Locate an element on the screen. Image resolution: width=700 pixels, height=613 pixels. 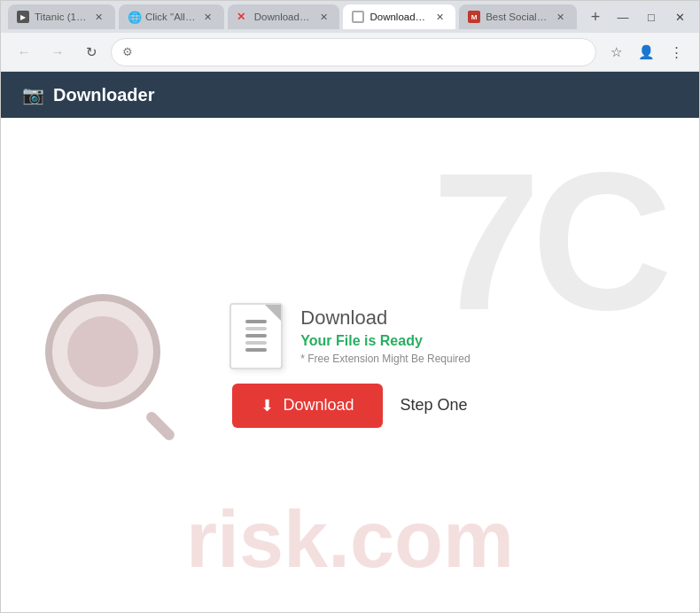
content-card: Download Your File is Ready * Free Exten… is located at coordinates (349, 365).